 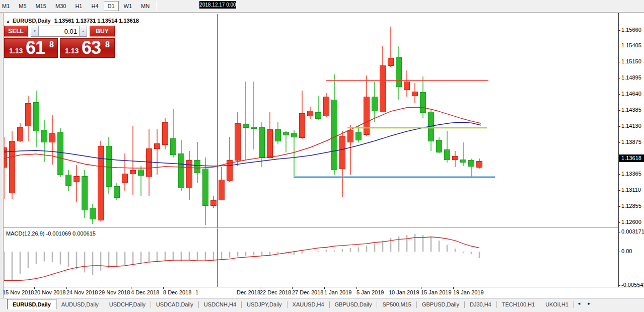 I want to click on date-axis: 15 Nov 201820 Nov 201824 Nov 201829 Nov …, so click(x=322, y=293).